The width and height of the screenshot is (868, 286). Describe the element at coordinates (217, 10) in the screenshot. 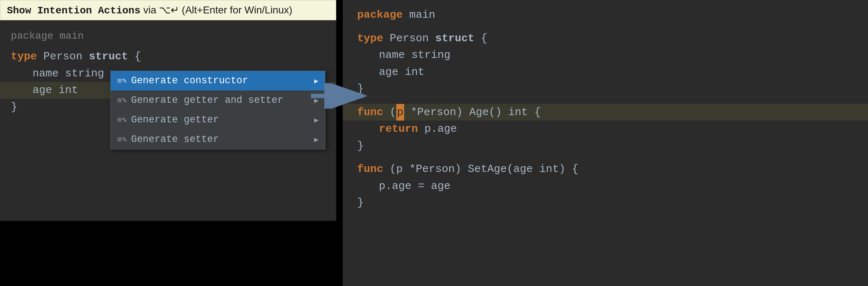

I see `tooltip-shortcut: via ⌥↵ (Alt+Enter for Win/Linux)` at that location.